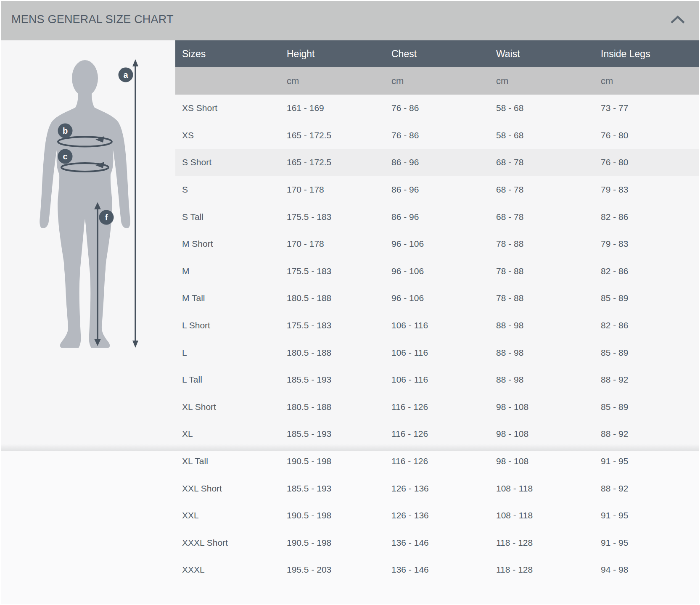  Describe the element at coordinates (228, 462) in the screenshot. I see `size-cell: XL Tall` at that location.